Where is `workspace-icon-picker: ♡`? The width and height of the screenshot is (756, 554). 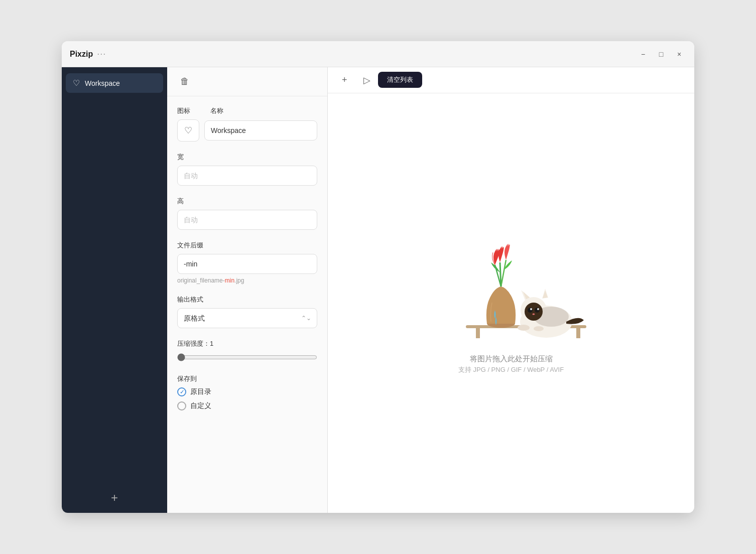 workspace-icon-picker: ♡ is located at coordinates (188, 130).